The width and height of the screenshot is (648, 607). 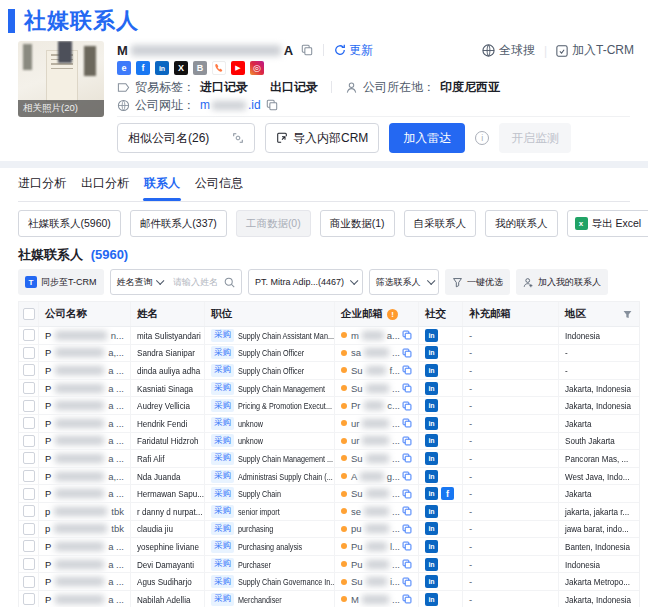 I want to click on website-link: m .id, so click(x=230, y=105).